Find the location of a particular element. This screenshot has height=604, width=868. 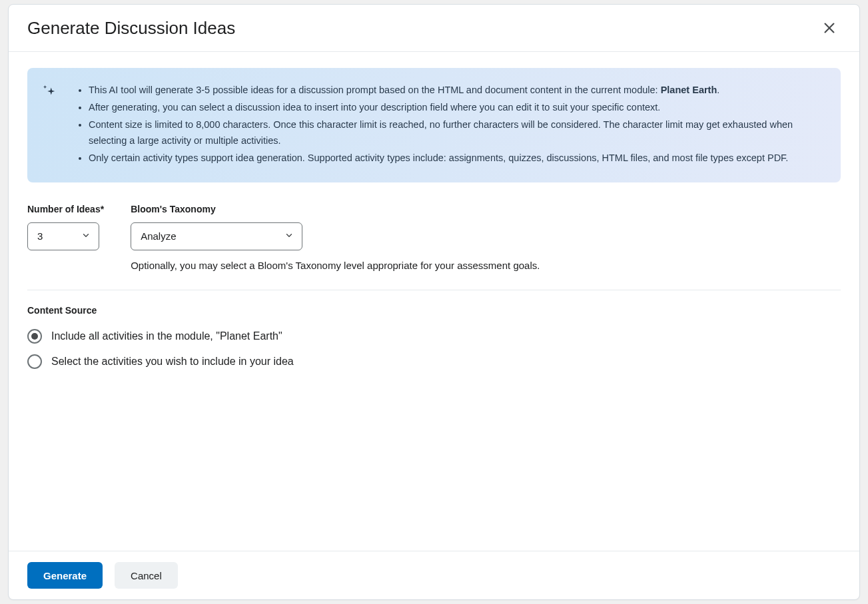

close-button is located at coordinates (829, 28).